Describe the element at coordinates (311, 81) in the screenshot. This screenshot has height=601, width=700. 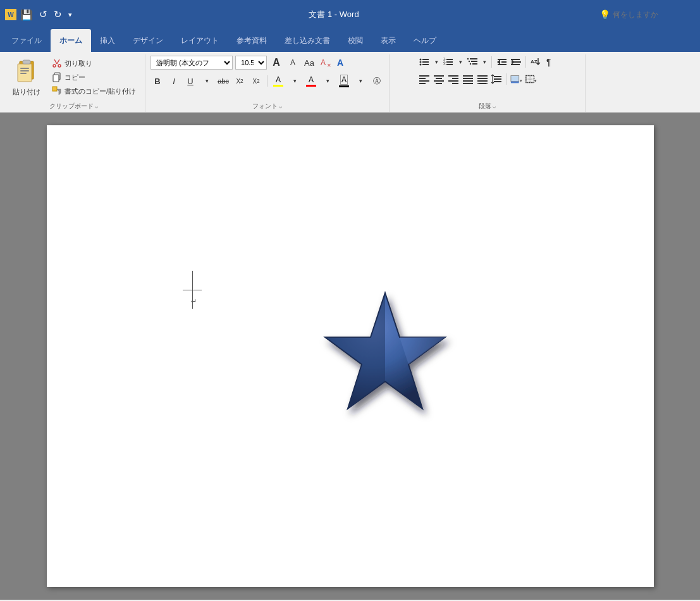
I see `font-color-red: A` at that location.